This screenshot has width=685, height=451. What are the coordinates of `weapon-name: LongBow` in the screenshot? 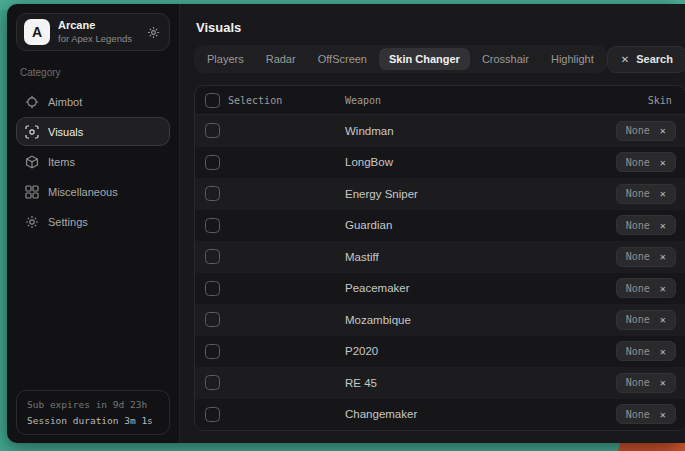 It's located at (480, 162).